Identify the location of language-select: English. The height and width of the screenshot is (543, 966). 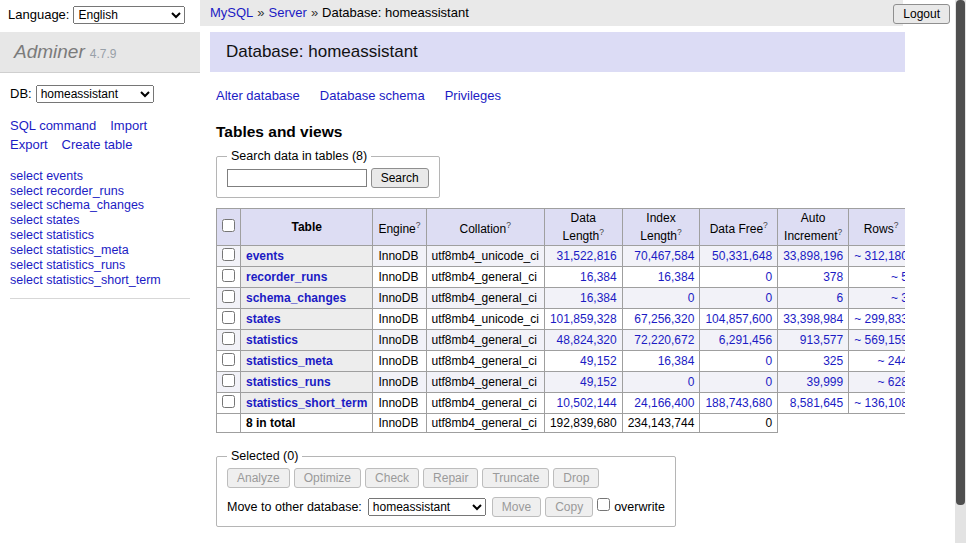
(129, 15).